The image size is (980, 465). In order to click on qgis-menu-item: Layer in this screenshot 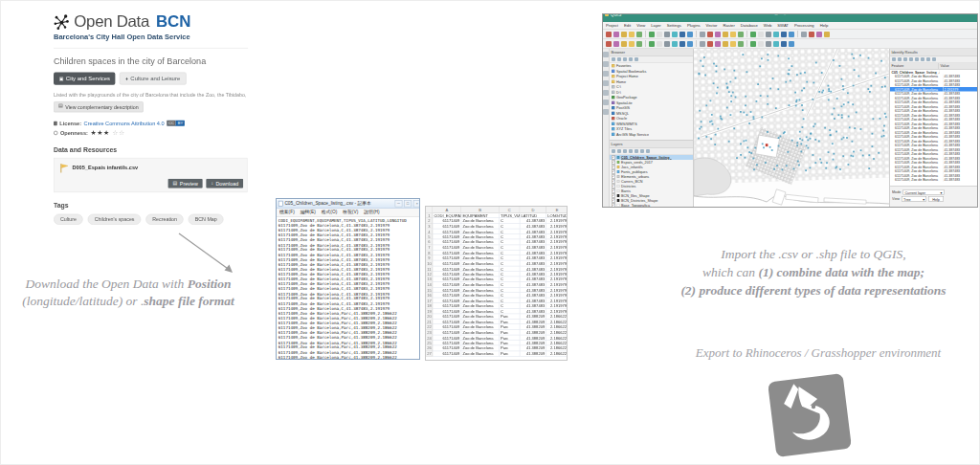, I will do `click(656, 25)`.